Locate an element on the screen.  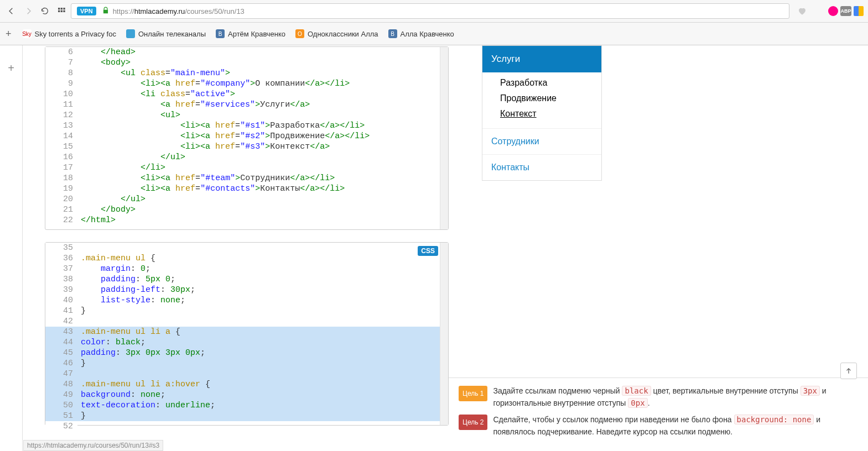
code-content: <ul> is located at coordinates (263, 115).